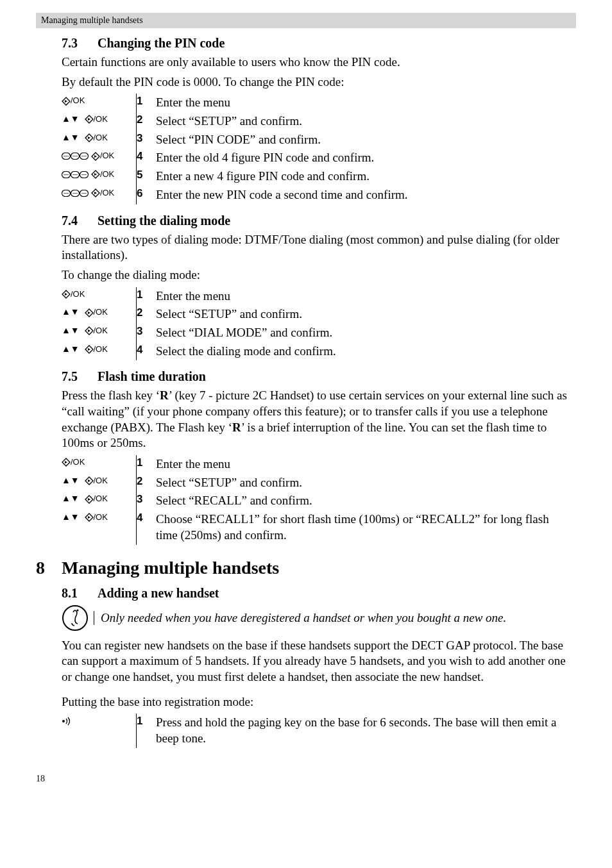  I want to click on secnum: 7.4, so click(80, 221).